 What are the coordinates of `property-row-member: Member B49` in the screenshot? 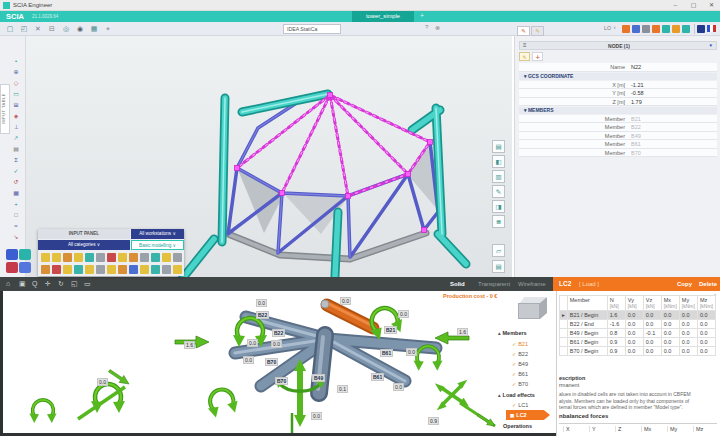 It's located at (618, 136).